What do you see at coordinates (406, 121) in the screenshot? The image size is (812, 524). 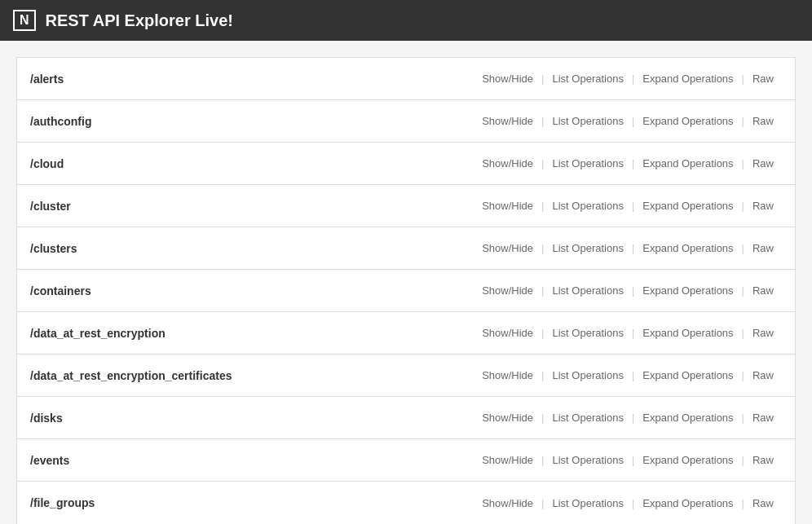 I see `table-row: /authconfigShow/Hide|List Operations|Exp…` at bounding box center [406, 121].